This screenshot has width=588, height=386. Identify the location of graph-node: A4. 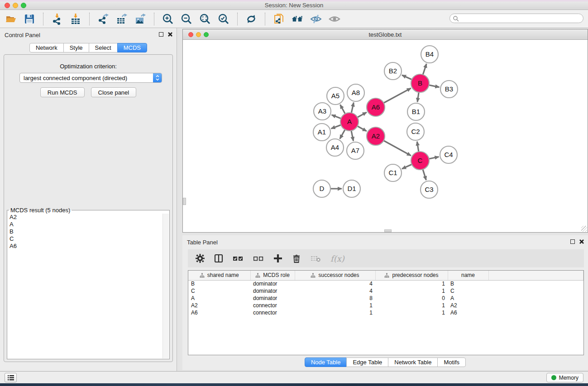
(335, 148).